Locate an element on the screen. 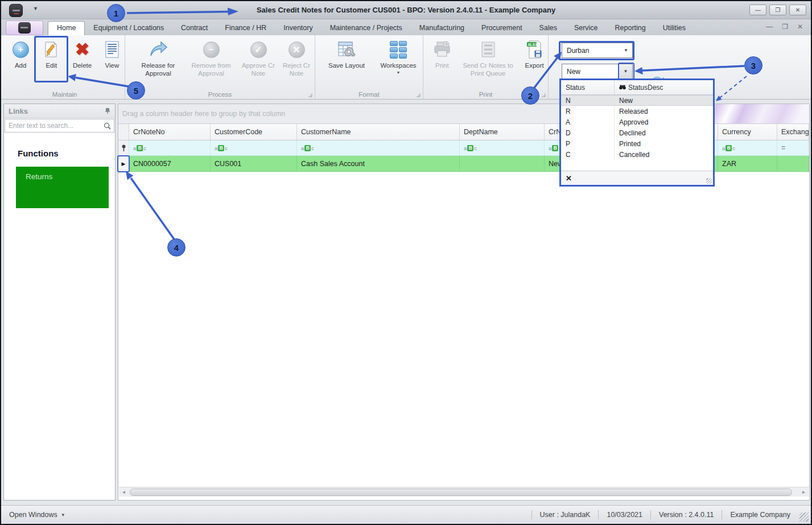 The image size is (812, 525). cell-deptname is located at coordinates (502, 164).